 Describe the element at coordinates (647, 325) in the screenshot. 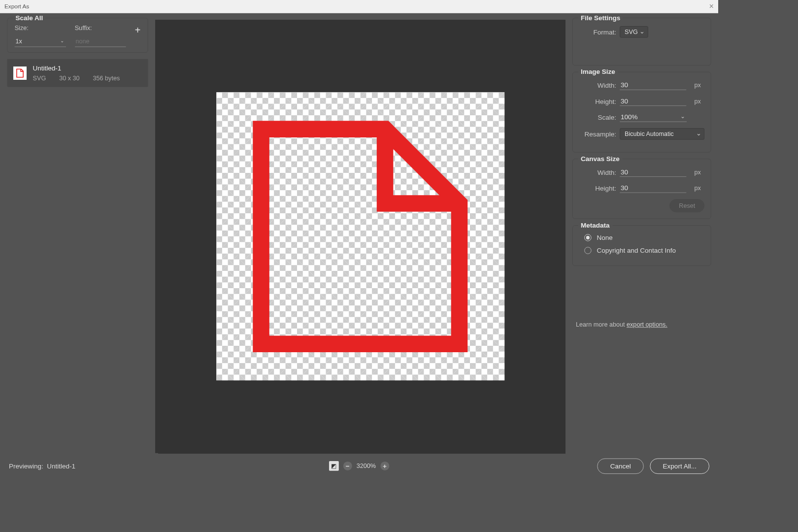

I see `export-options-link: export options.` at that location.